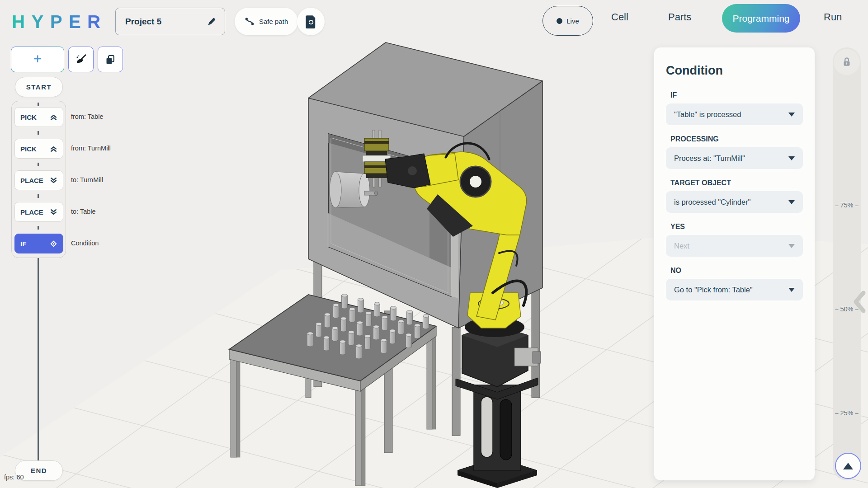  What do you see at coordinates (85, 243) in the screenshot?
I see `step-note: Condition` at bounding box center [85, 243].